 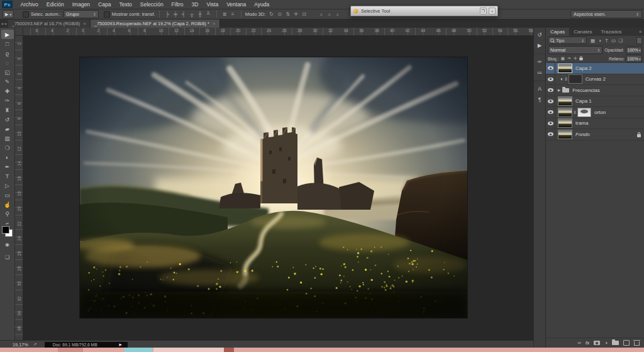 What do you see at coordinates (195, 4) in the screenshot?
I see `menu-item: 3D` at bounding box center [195, 4].